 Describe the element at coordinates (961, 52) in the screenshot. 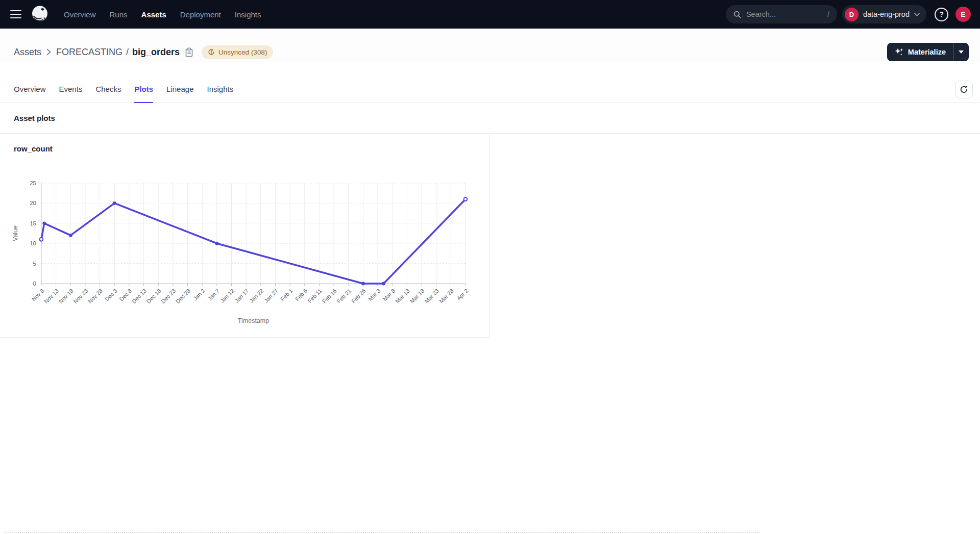

I see `materialize-dropdown-button` at that location.